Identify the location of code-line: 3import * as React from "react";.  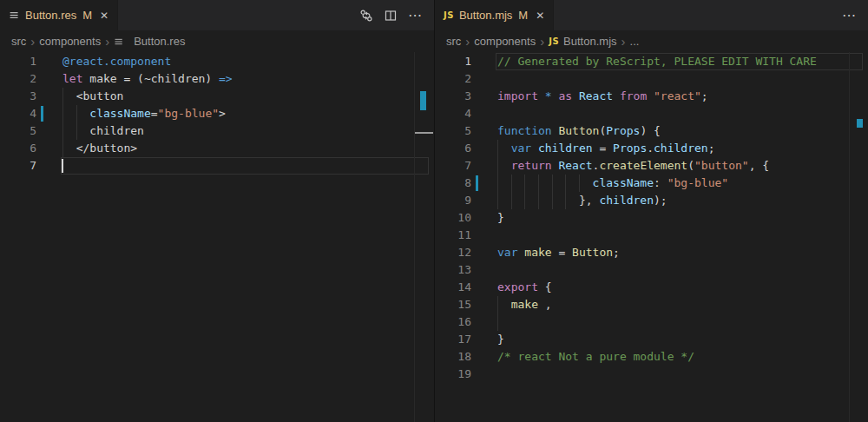
(651, 96).